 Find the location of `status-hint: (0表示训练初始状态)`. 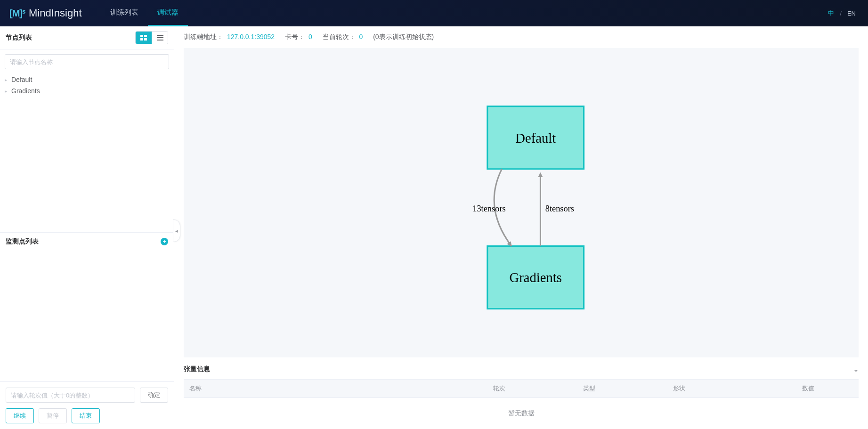

status-hint: (0表示训练初始状态) is located at coordinates (403, 37).